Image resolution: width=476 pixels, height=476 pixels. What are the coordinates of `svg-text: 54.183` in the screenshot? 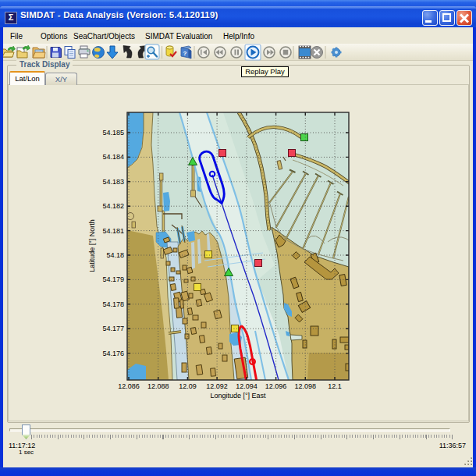 It's located at (113, 182).